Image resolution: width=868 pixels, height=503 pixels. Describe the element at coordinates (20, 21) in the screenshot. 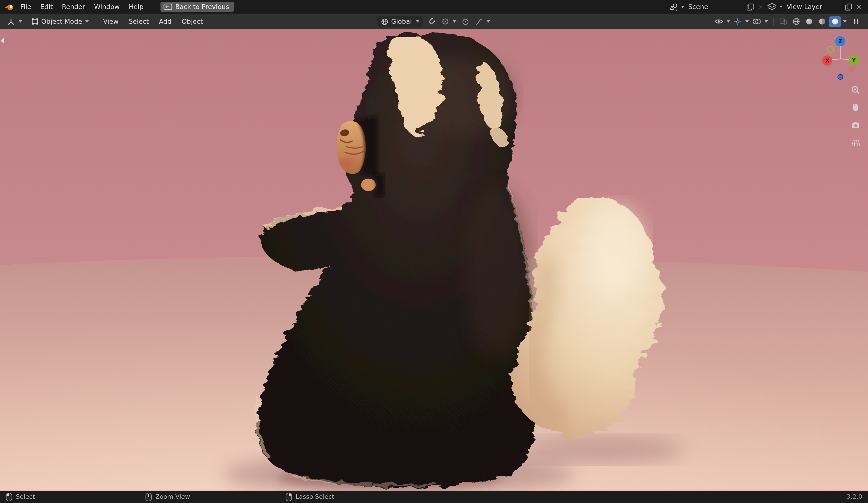

I see `editor-type-caret` at that location.